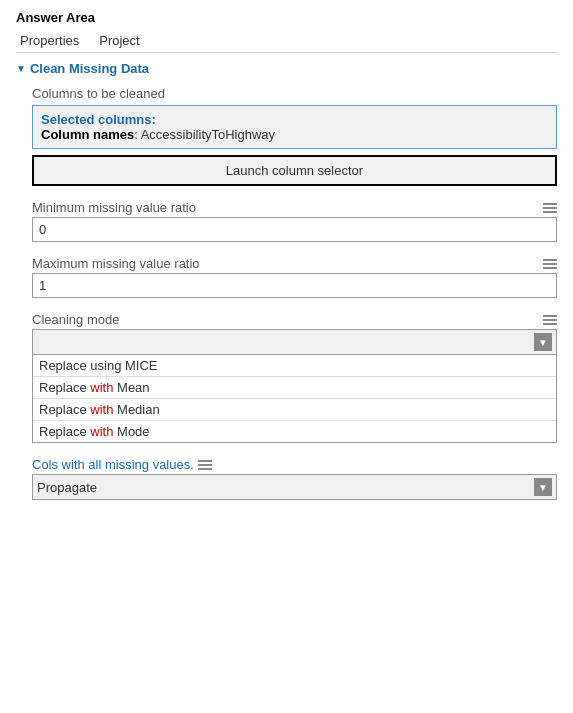 Image resolution: width=573 pixels, height=713 pixels. I want to click on selected-columns-title: Selected columns:, so click(294, 120).